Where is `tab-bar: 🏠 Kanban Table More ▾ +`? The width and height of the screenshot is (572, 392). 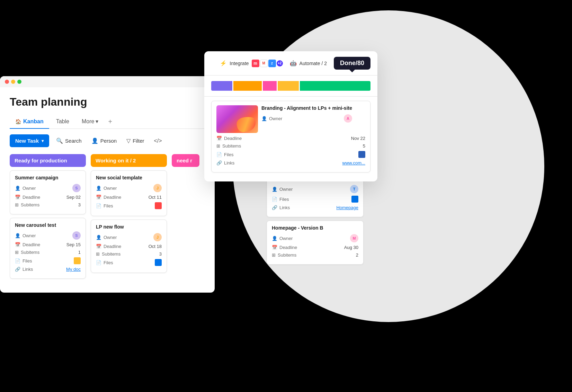
tab-bar: 🏠 Kanban Table More ▾ + is located at coordinates (107, 122).